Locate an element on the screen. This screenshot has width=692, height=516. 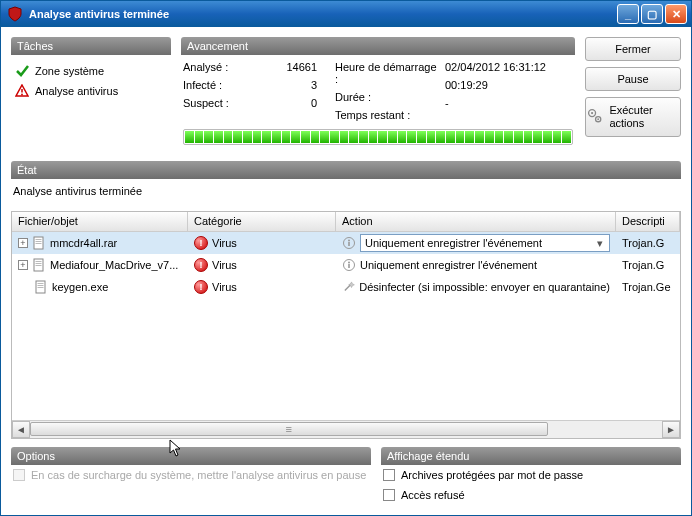
tasks-header: Tâches is located at coordinates (91, 46).